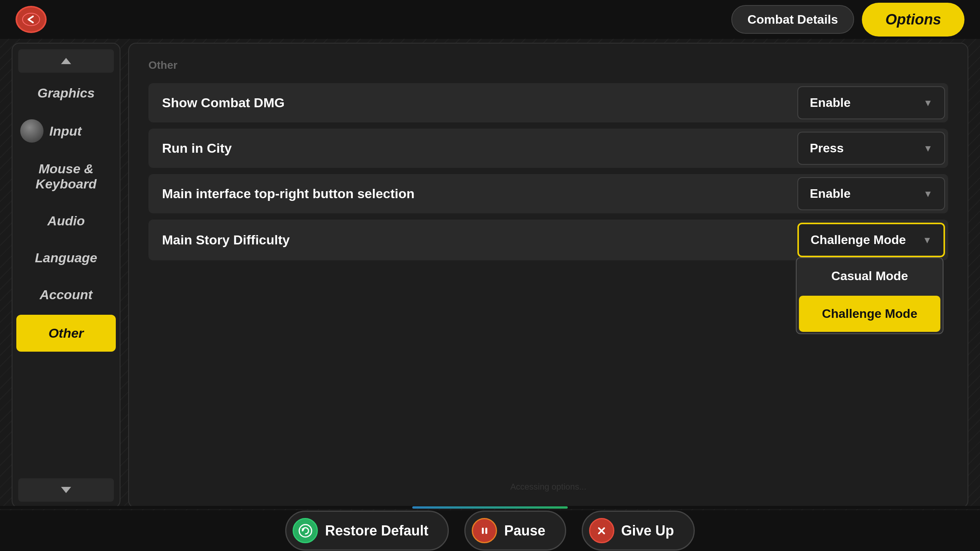  What do you see at coordinates (484, 531) in the screenshot?
I see `pause-icon` at bounding box center [484, 531].